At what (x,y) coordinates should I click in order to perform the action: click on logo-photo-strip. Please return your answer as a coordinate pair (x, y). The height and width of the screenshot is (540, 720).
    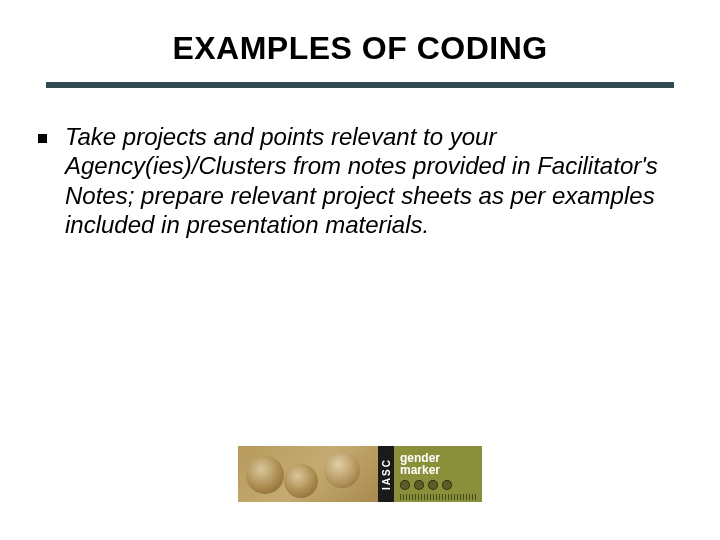
    Looking at the image, I should click on (308, 474).